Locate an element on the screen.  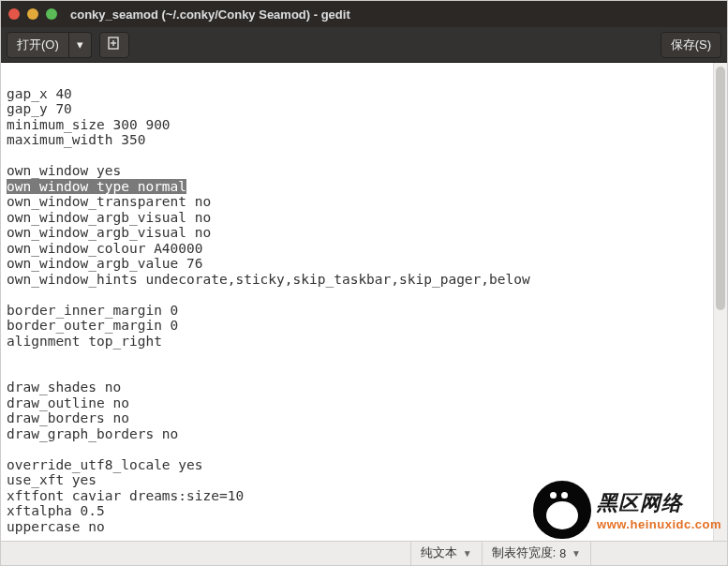
chevron-down-icon: ▾ is located at coordinates (81, 45).